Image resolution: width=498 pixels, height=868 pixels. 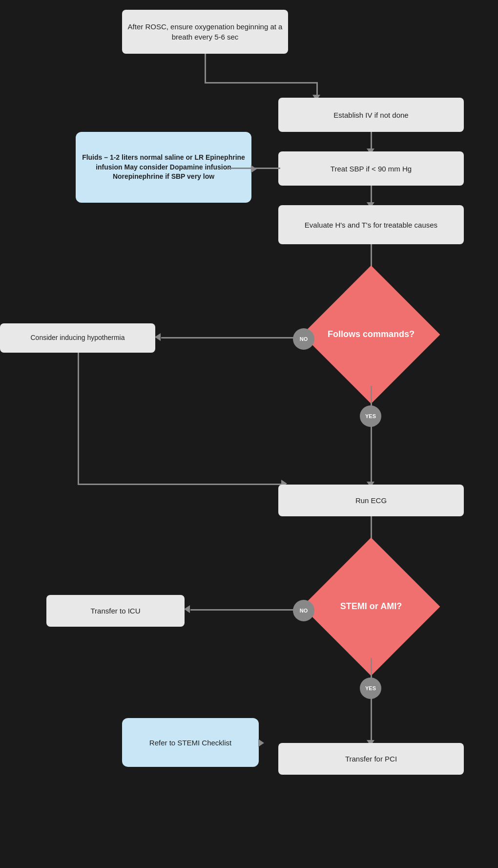 I want to click on arrow-rosc-right, so click(x=261, y=83).